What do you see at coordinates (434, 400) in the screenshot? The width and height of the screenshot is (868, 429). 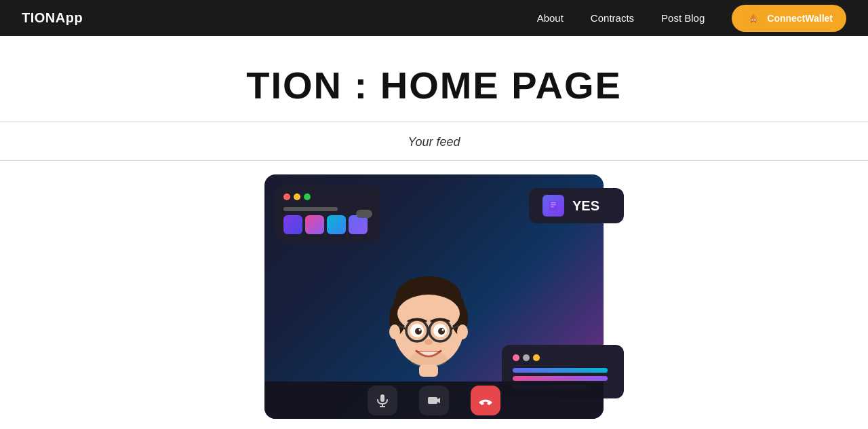 I see `camera-button` at bounding box center [434, 400].